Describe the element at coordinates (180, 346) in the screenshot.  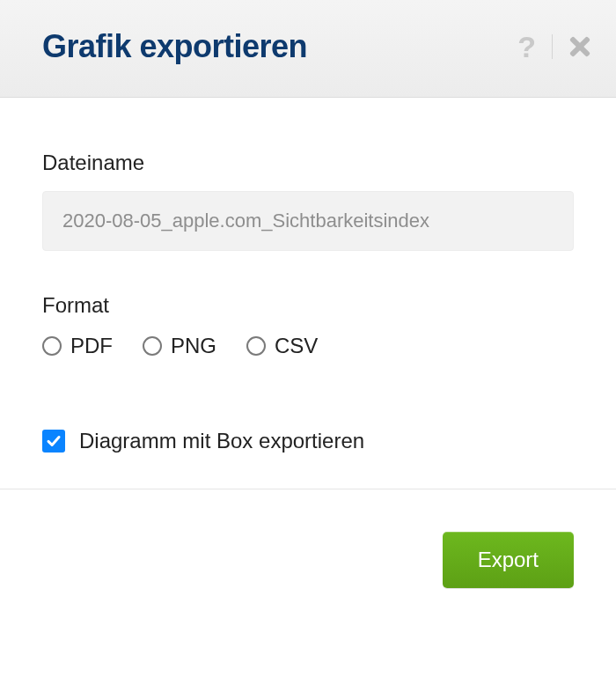
I see `radio-png: PNG` at that location.